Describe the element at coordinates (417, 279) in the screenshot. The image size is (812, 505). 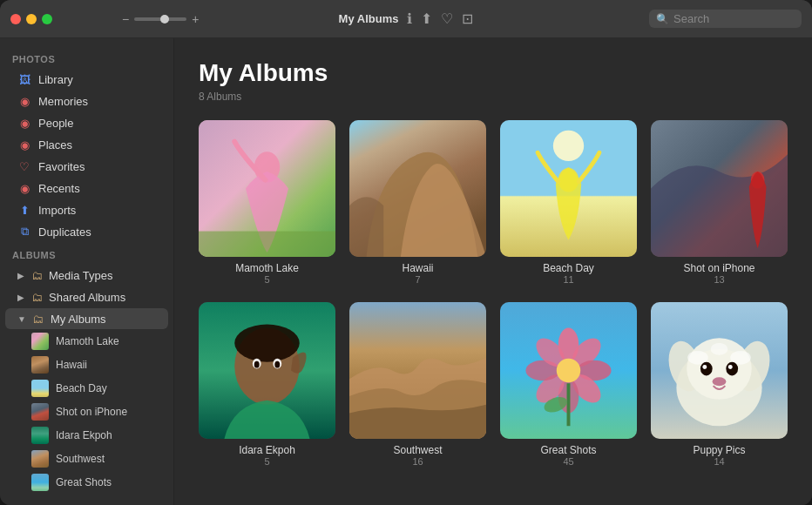
I see `hawaii-count: 7` at that location.